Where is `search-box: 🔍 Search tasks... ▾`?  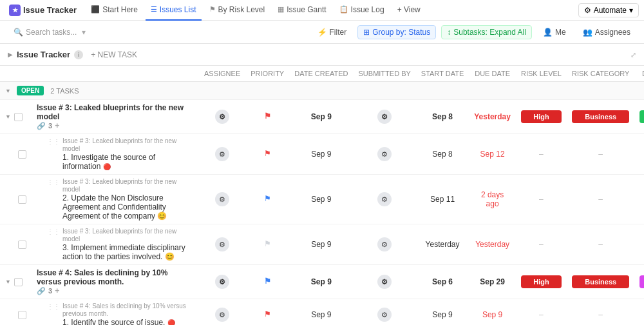
search-box: 🔍 Search tasks... ▾ is located at coordinates (53, 32).